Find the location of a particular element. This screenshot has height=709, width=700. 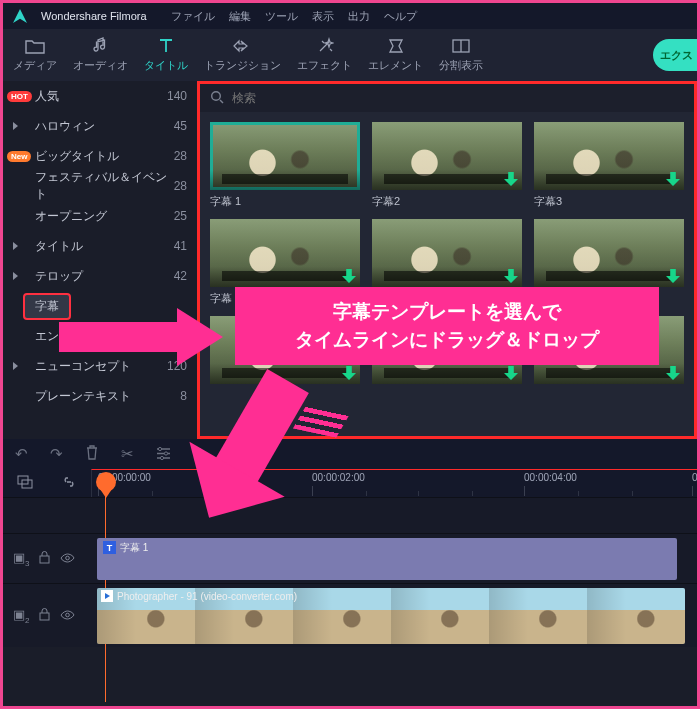

track-empty is located at coordinates (350, 515).